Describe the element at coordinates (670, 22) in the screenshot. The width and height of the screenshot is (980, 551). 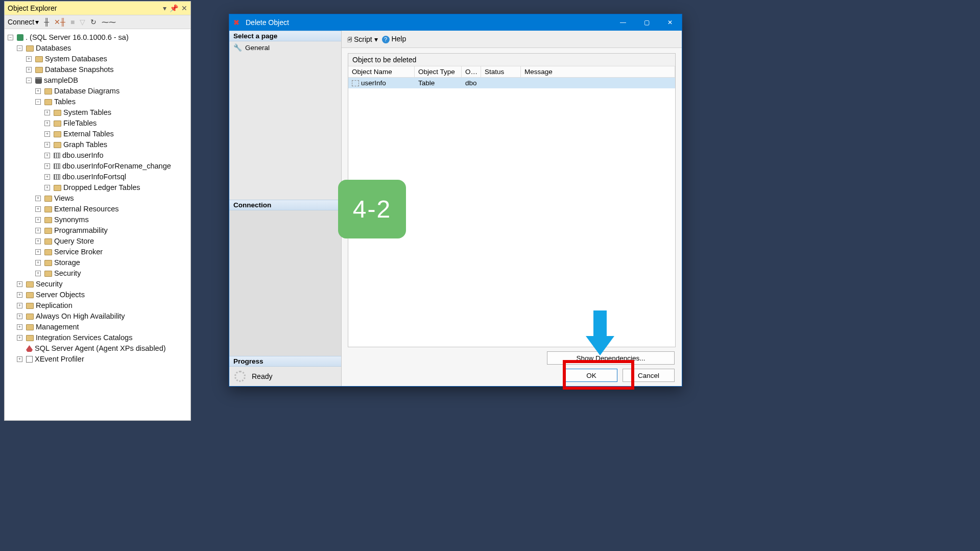
I see `close-button: ✕` at that location.